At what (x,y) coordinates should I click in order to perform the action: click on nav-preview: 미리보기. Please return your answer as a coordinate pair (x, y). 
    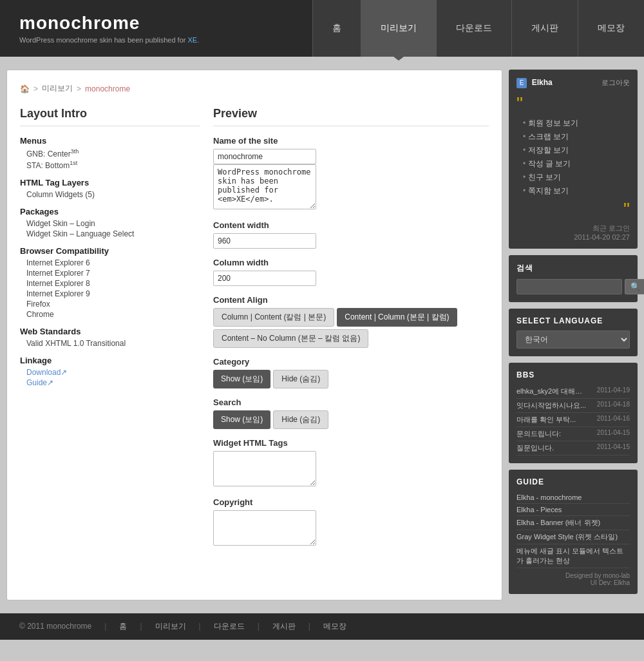
    Looking at the image, I should click on (398, 28).